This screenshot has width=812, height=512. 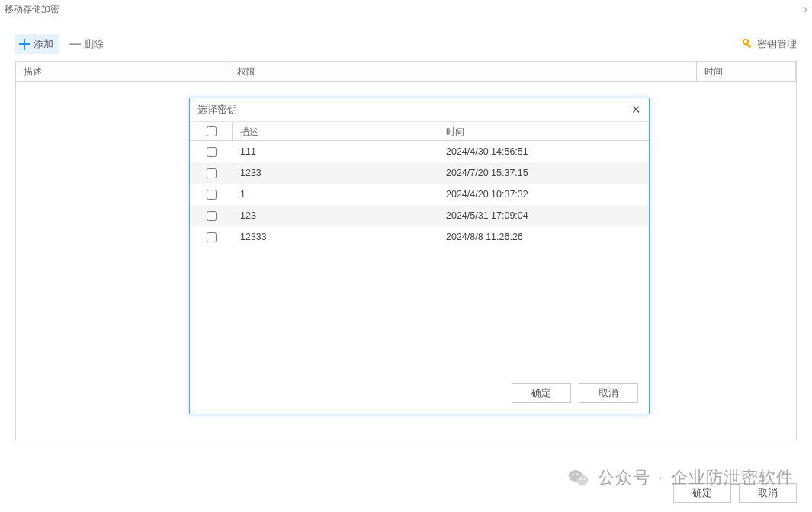 I want to click on dialog-footer: 确定 取消, so click(x=419, y=395).